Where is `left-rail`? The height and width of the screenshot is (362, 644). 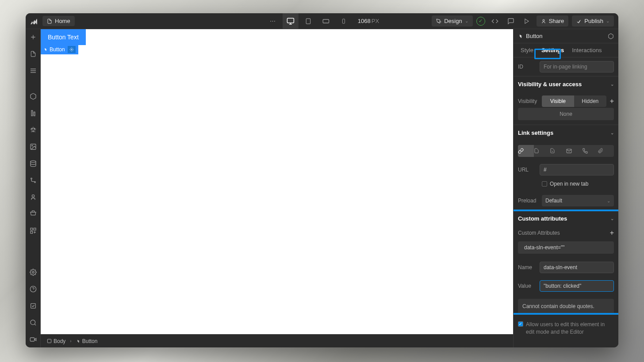 left-rail is located at coordinates (33, 188).